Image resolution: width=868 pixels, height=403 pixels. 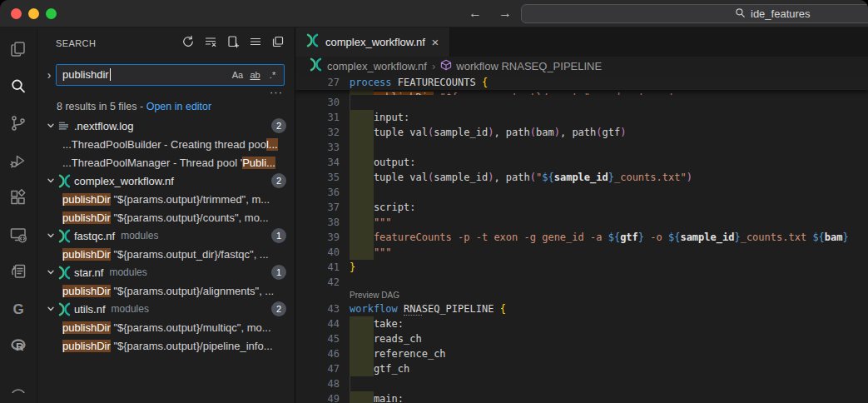 What do you see at coordinates (318, 222) in the screenshot?
I see `line-number: 38` at bounding box center [318, 222].